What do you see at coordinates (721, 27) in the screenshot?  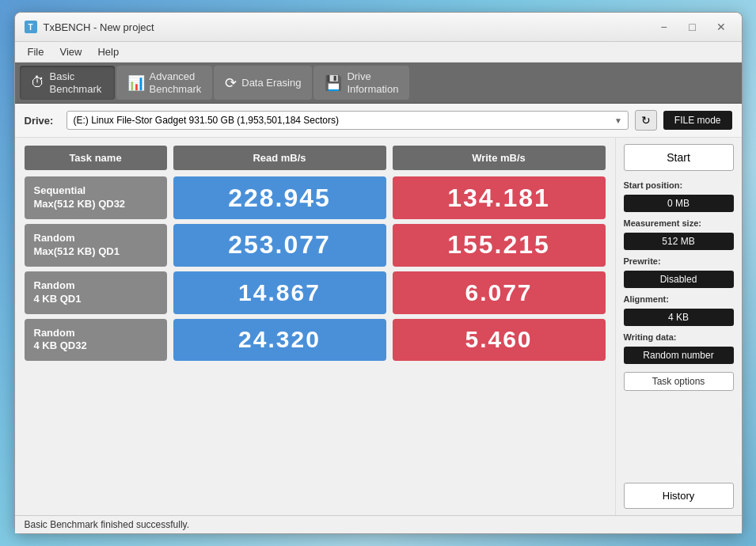 I see `close-button: ✕` at bounding box center [721, 27].